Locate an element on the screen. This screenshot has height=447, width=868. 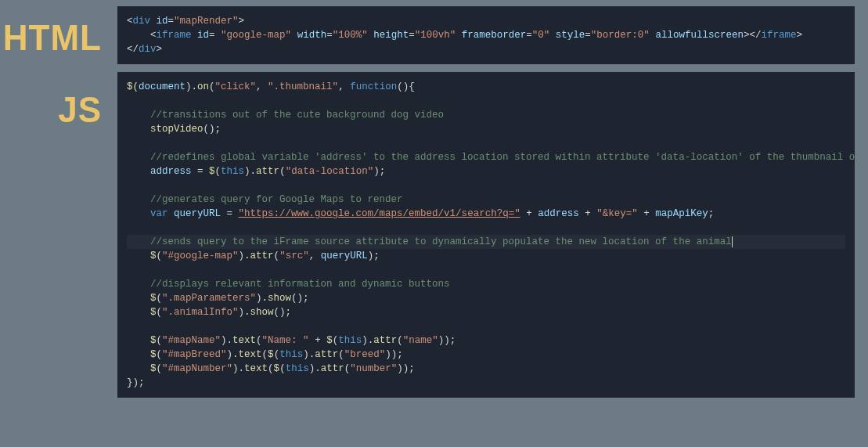
code-text: mapApiKey is located at coordinates (682, 214).